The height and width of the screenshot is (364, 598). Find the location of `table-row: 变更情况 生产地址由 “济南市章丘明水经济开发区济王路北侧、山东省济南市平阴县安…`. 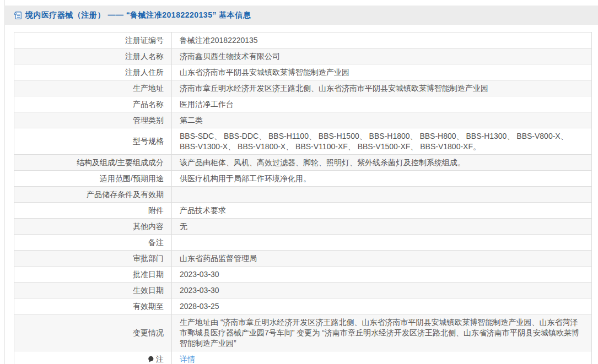

table-row: 变更情况 生产地址由 “济南市章丘明水经济开发区济王路北侧、山东省济南市平阴县安… is located at coordinates (303, 333).